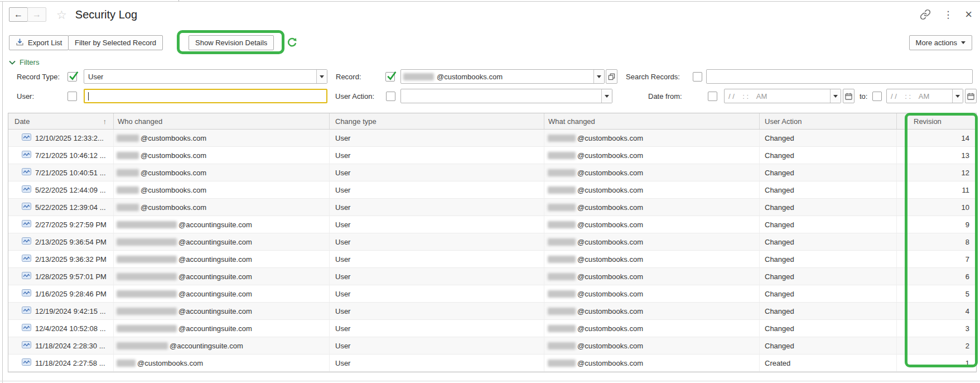  Describe the element at coordinates (971, 96) in the screenshot. I see `date-to-calendar-button` at that location.